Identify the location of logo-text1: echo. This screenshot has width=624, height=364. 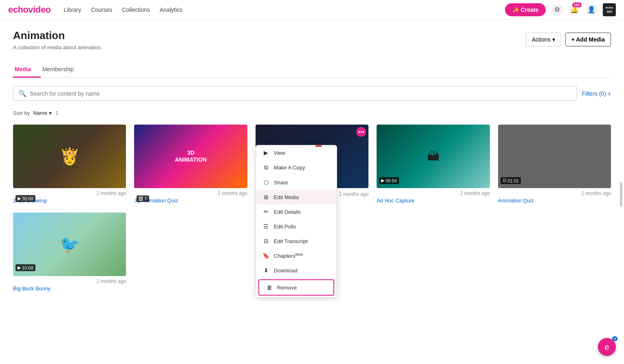
(18, 10).